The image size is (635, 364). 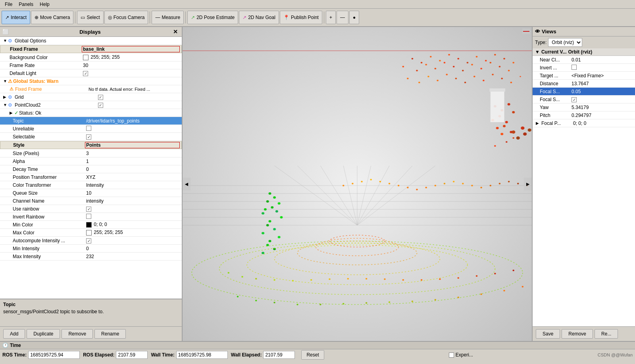 I want to click on select-button: ▭ Select, so click(x=90, y=17).